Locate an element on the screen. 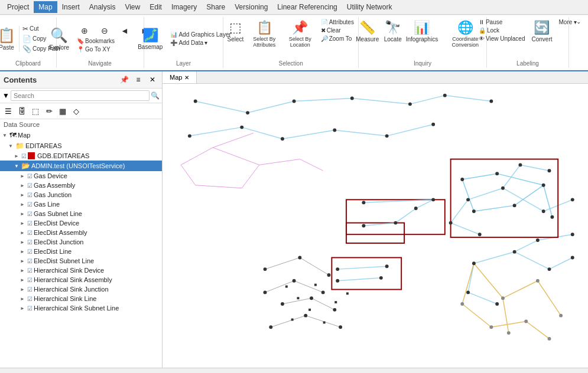 The image size is (588, 373). menu-view: View is located at coordinates (132, 7).